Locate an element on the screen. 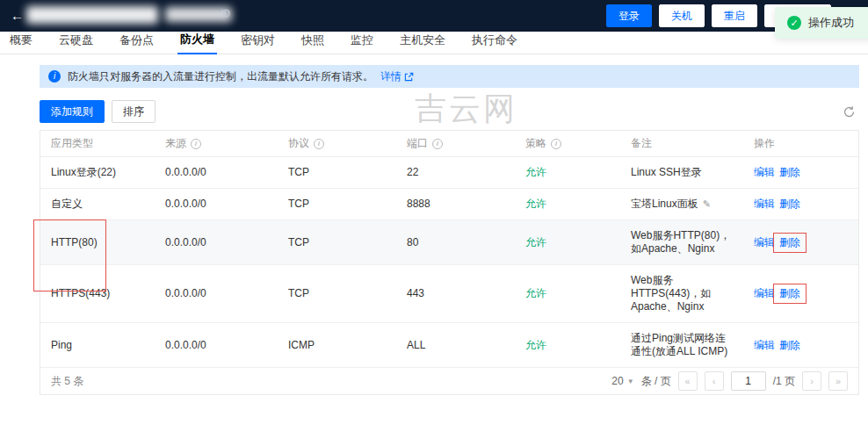 This screenshot has height=439, width=868. page-size-value: 20 is located at coordinates (617, 381).